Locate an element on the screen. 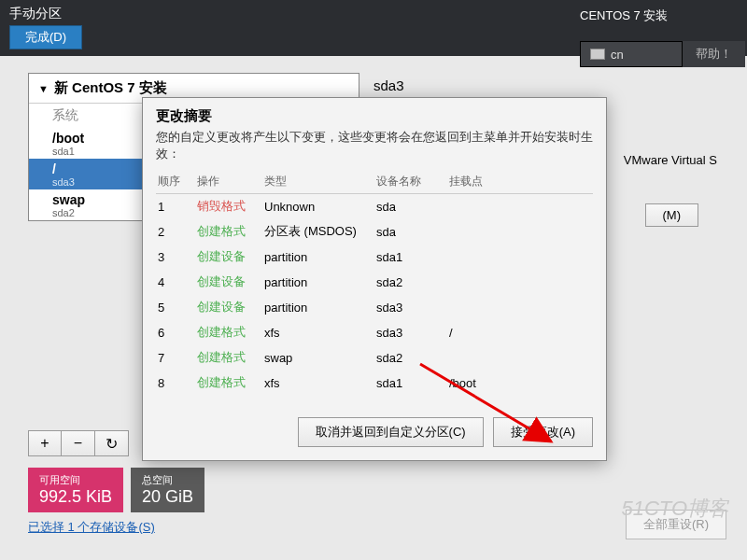 This screenshot has width=747, height=560. total-space-box: 总空间 20 GiB is located at coordinates (168, 490).